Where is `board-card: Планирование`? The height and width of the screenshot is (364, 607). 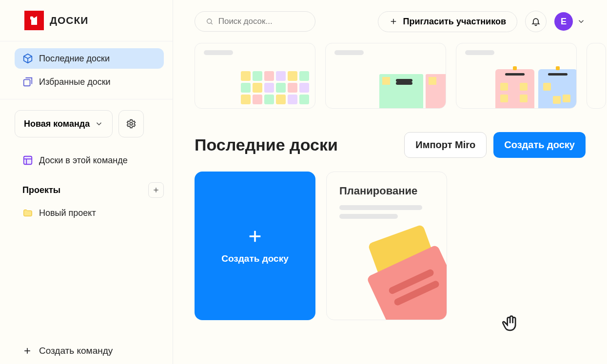
board-card: Планирование is located at coordinates (387, 246).